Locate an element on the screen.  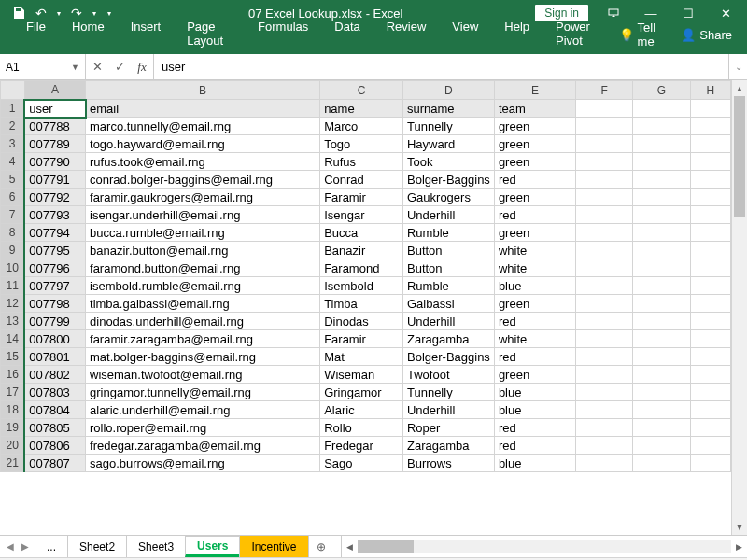
cell-F12 is located at coordinates (605, 304).